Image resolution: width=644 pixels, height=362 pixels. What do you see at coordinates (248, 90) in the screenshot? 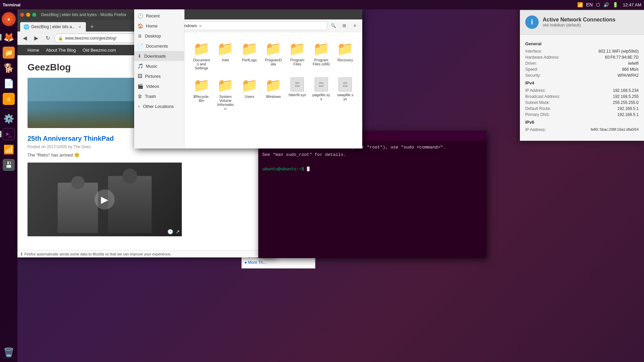
I see `fm-body: 🕐 Recent 🏠 Home 🖥 Desktop 📄 Documents ⬇` at bounding box center [248, 90].